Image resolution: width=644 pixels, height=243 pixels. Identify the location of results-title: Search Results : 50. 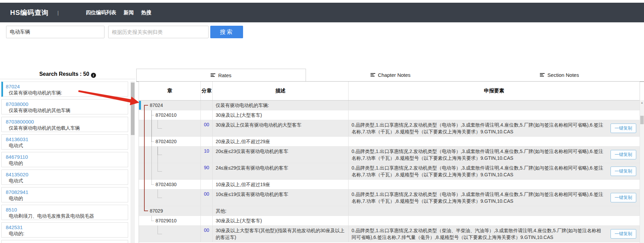
(64, 74).